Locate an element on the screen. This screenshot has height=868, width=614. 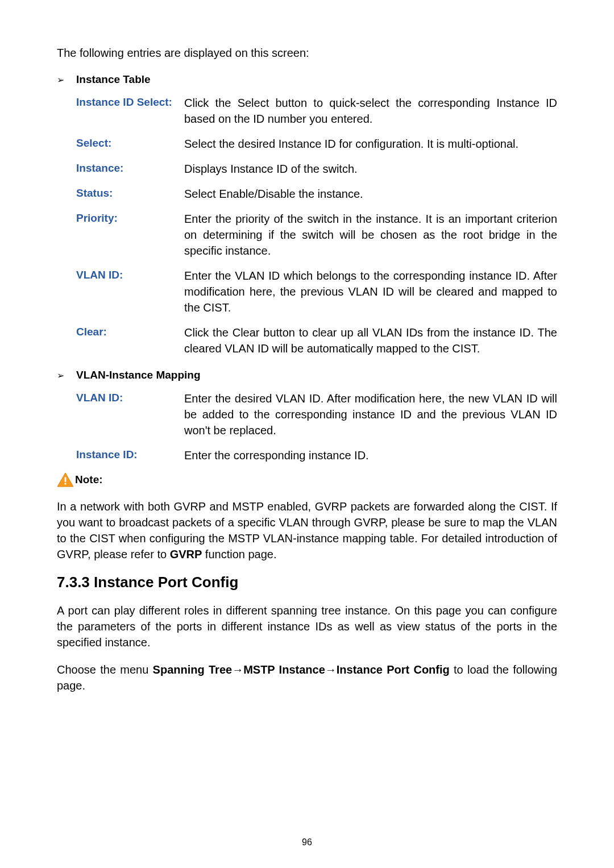
warning-icon is located at coordinates (65, 480).